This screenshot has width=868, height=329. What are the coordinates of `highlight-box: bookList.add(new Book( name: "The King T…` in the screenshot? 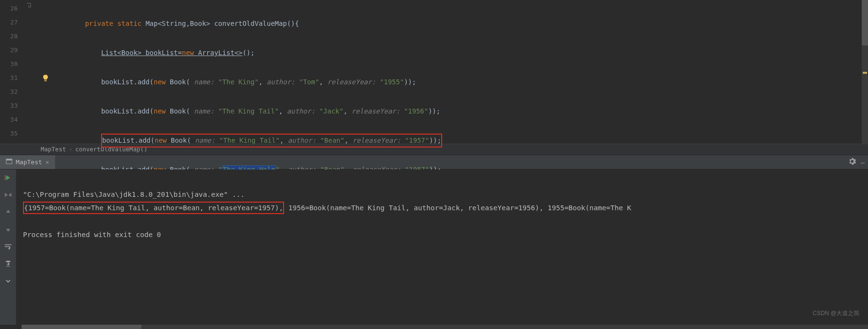 It's located at (272, 141).